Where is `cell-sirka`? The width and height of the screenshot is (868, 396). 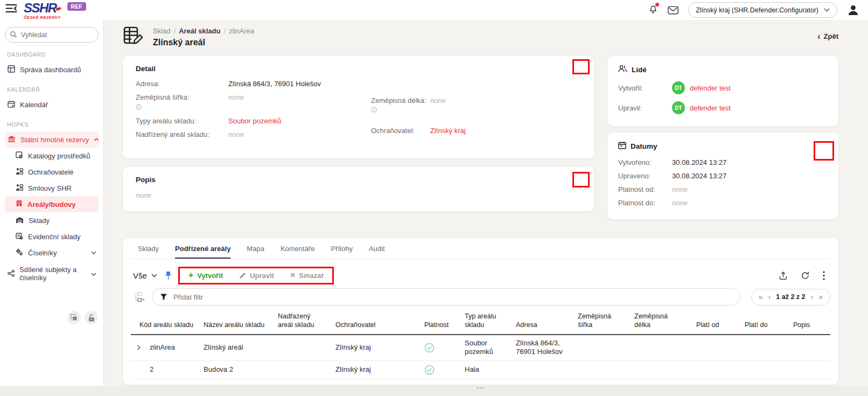 cell-sirka is located at coordinates (602, 370).